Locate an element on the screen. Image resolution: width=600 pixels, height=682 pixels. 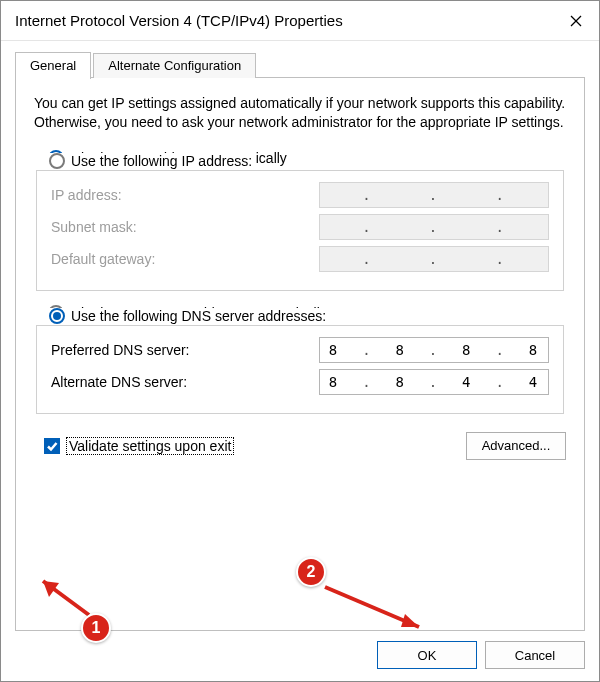
default-gateway-label: Default gateway: is located at coordinates (185, 259).